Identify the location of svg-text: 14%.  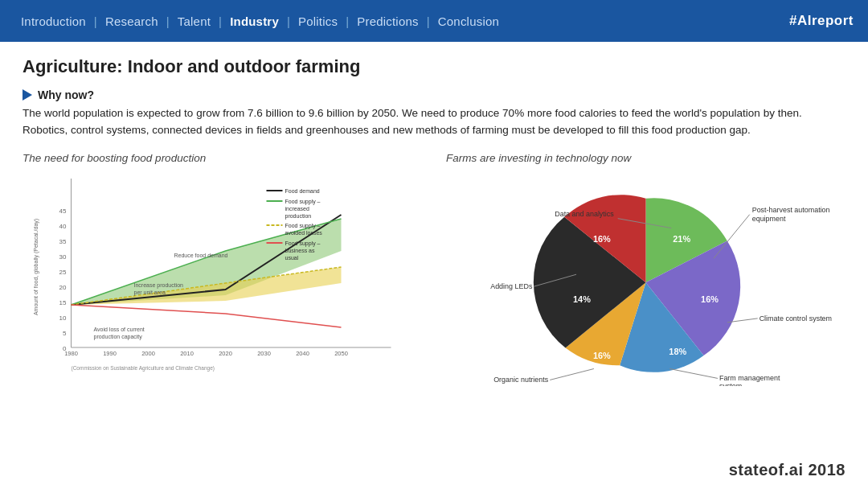
(582, 299).